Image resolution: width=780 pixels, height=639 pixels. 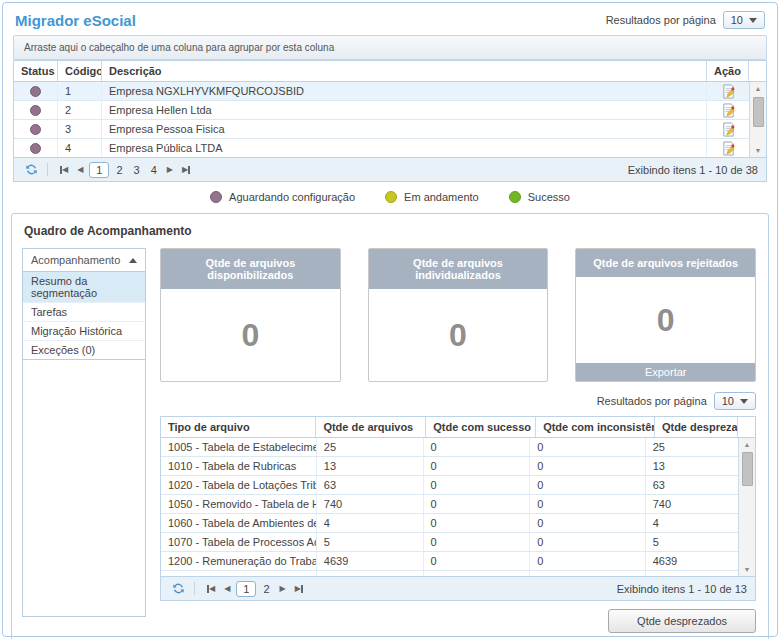 I want to click on companies-table: Status Código Descrição Ação 1 Empresa N…, so click(x=390, y=109).